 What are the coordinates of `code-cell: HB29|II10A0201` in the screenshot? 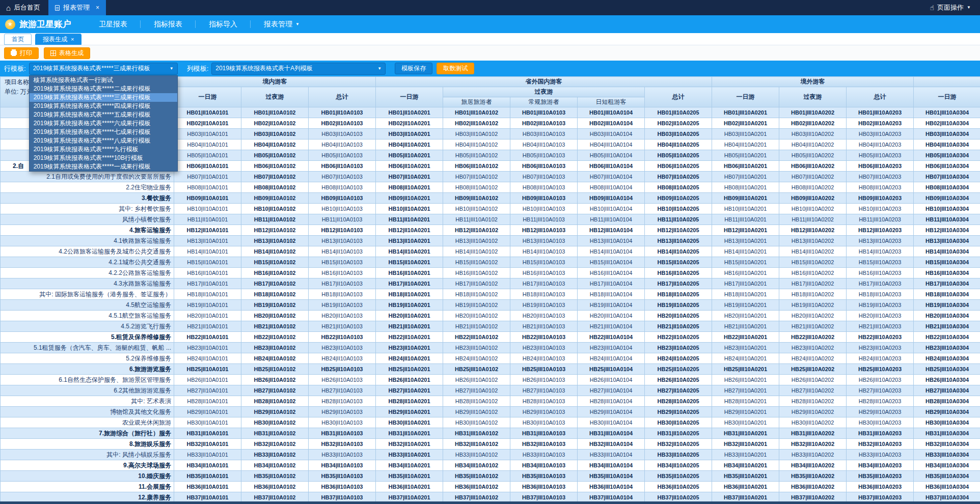 It's located at (410, 412).